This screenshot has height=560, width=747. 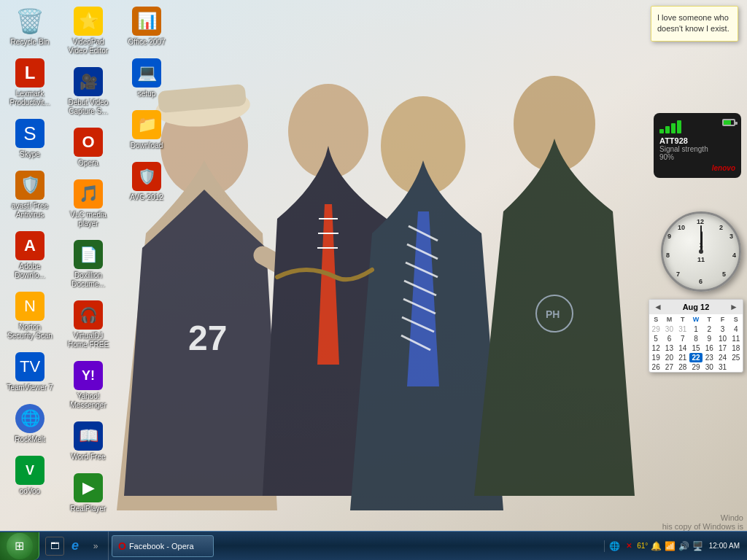 I want to click on signal-brand: lenovo, so click(x=697, y=168).